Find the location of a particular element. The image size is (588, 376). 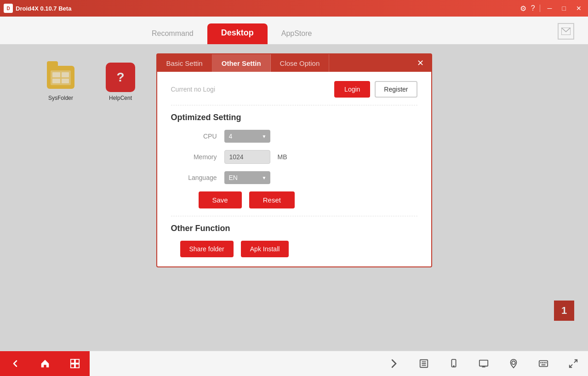

action-buttons: Save Reset is located at coordinates (294, 204).